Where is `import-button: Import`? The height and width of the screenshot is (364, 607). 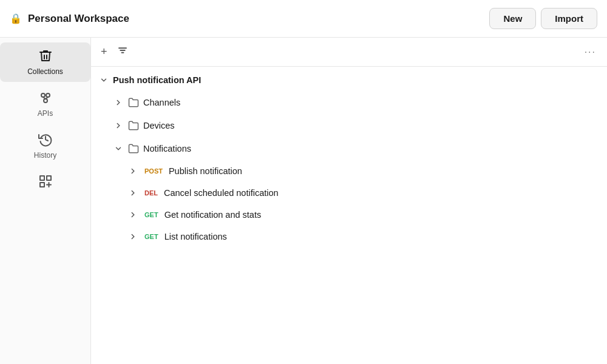
import-button: Import is located at coordinates (569, 18).